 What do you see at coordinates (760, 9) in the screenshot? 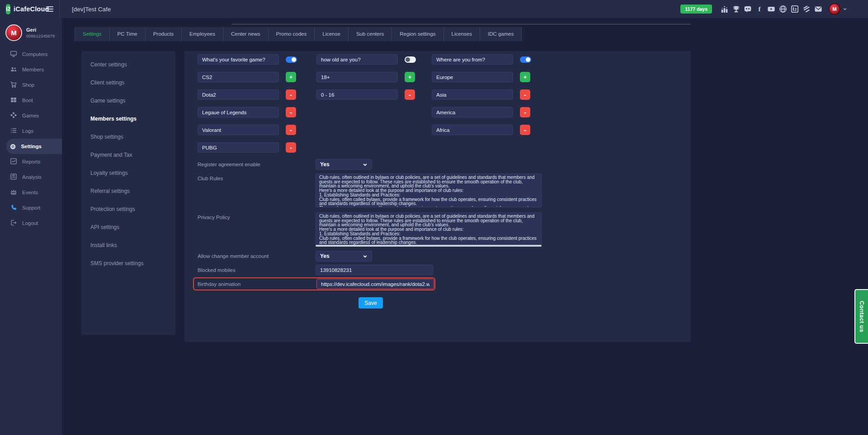
I see `facebook-icon: f` at bounding box center [760, 9].